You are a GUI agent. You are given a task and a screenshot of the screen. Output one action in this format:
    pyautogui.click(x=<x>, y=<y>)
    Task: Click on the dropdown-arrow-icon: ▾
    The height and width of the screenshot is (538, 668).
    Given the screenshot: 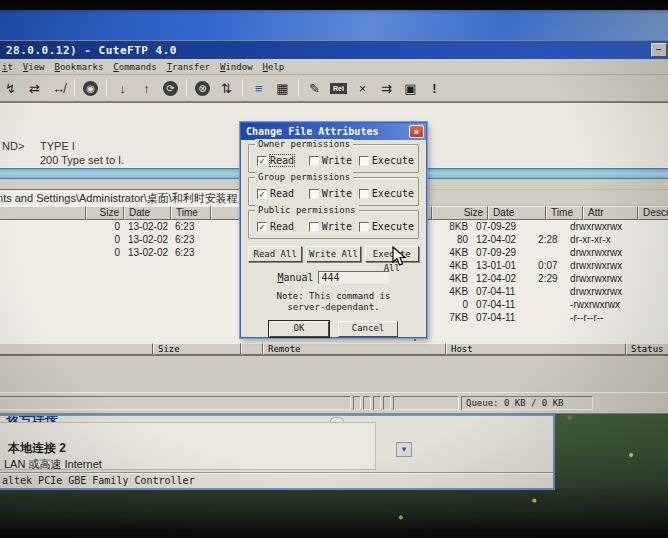 What is the action you would take?
    pyautogui.click(x=404, y=450)
    